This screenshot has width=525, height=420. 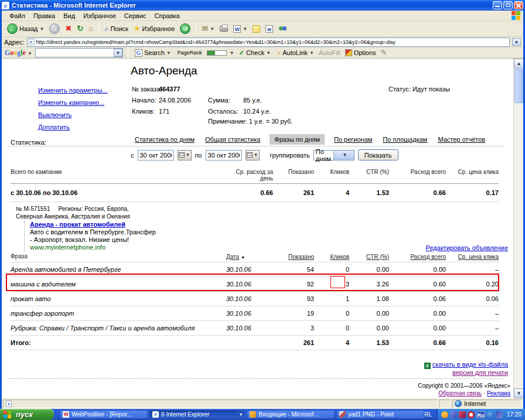 What do you see at coordinates (405, 139) in the screenshot?
I see `tab-by-site: По площадкам` at bounding box center [405, 139].